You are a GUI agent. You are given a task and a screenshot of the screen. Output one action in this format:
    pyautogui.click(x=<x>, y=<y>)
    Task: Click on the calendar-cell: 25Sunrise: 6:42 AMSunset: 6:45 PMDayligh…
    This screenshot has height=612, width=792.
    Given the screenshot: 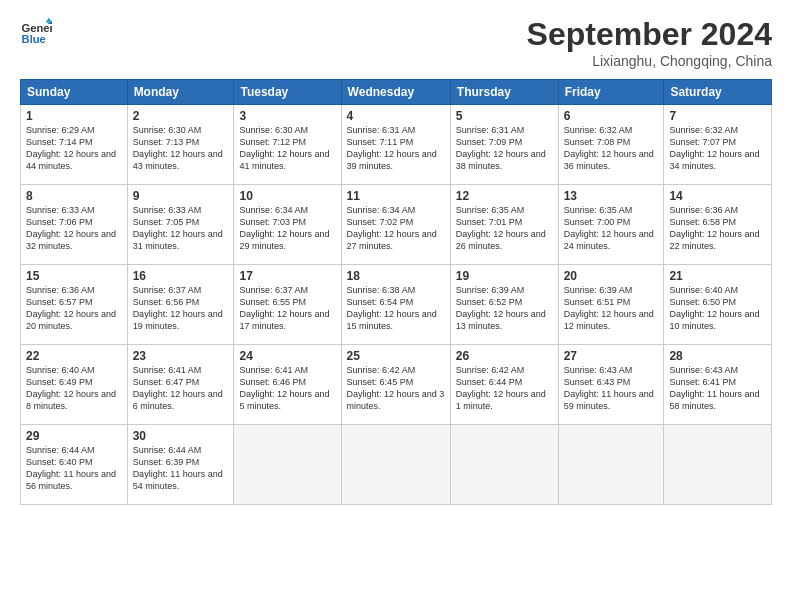 What is the action you would take?
    pyautogui.click(x=396, y=385)
    